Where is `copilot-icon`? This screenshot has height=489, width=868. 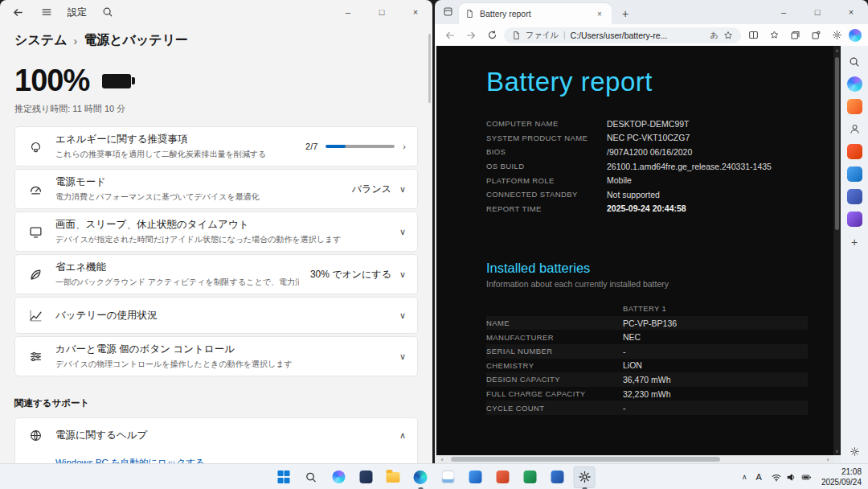
copilot-icon is located at coordinates (855, 35).